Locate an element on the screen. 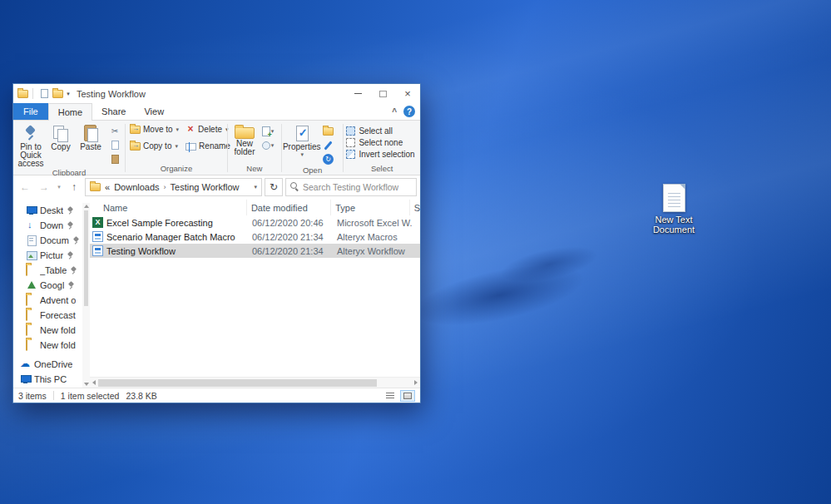 Image resolution: width=831 pixels, height=504 pixels. qat-properties-button is located at coordinates (44, 94).